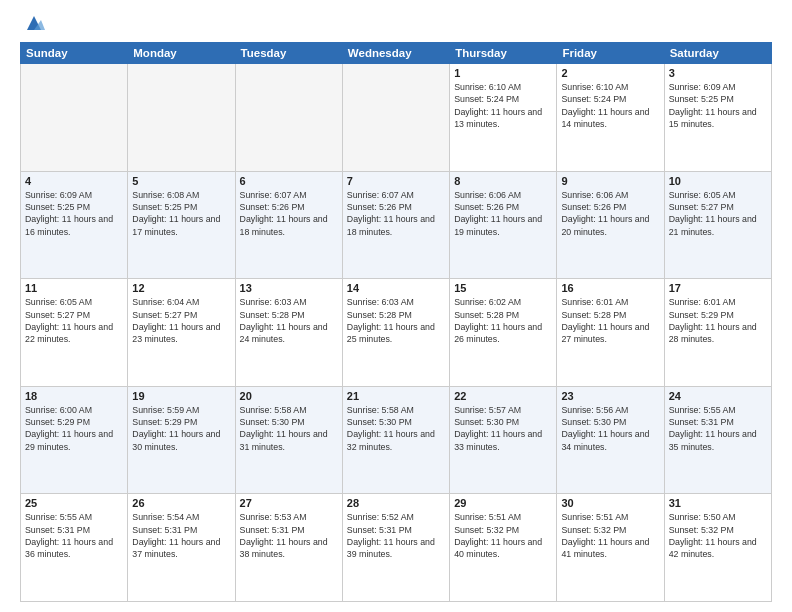  What do you see at coordinates (718, 225) in the screenshot?
I see `calendar-cell: 10Sunrise: 6:05 AM Sunset: 5:27 PM Dayli…` at bounding box center [718, 225].